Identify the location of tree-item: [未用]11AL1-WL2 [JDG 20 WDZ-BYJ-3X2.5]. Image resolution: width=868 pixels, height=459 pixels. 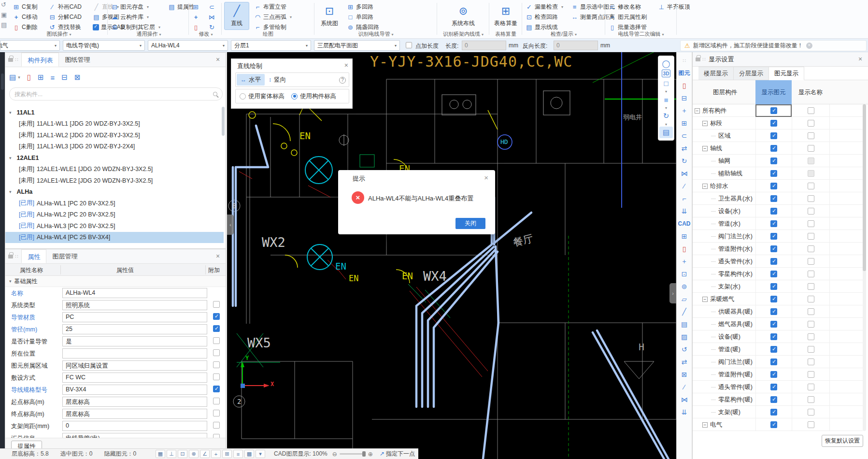
(114, 135).